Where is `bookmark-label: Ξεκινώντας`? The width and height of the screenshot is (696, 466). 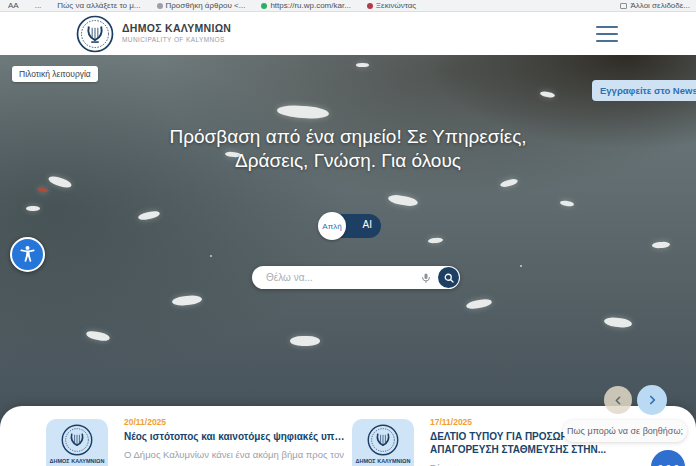
bookmark-label: Ξεκινώντας is located at coordinates (396, 6).